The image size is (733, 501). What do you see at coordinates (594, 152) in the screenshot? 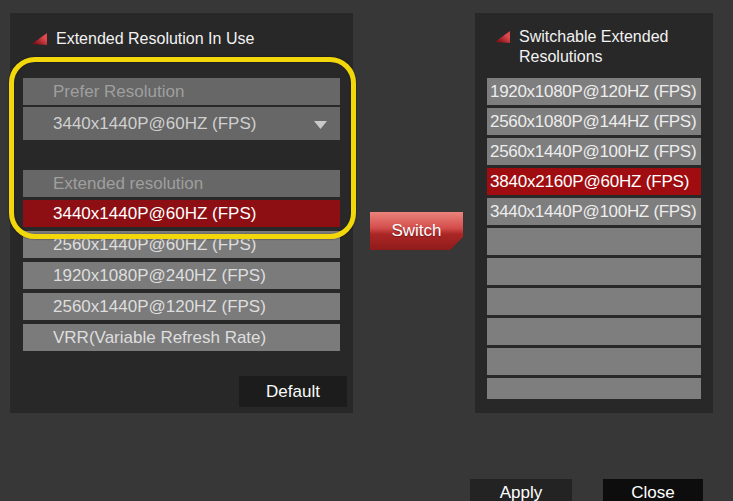
I see `list-item-resolution: 2560x1440P@100HZ (FPS)` at bounding box center [594, 152].